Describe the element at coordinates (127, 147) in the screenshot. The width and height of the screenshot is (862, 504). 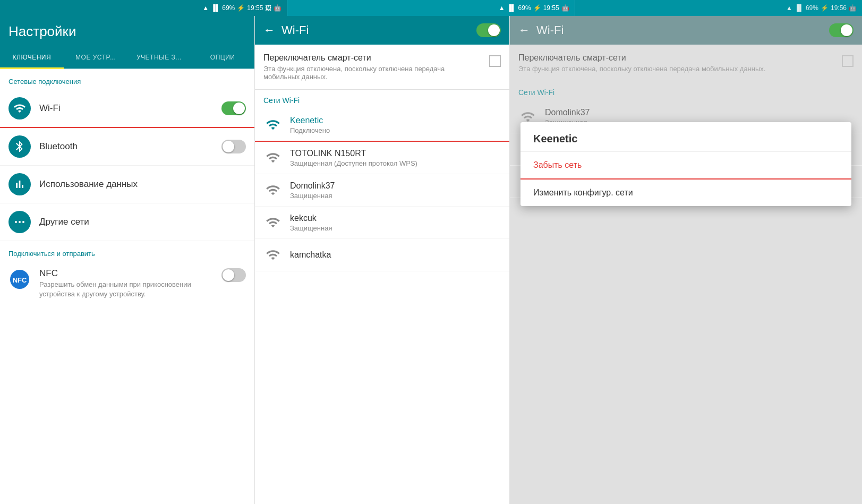
I see `settings-item-bluetooth: Bluetooth` at that location.